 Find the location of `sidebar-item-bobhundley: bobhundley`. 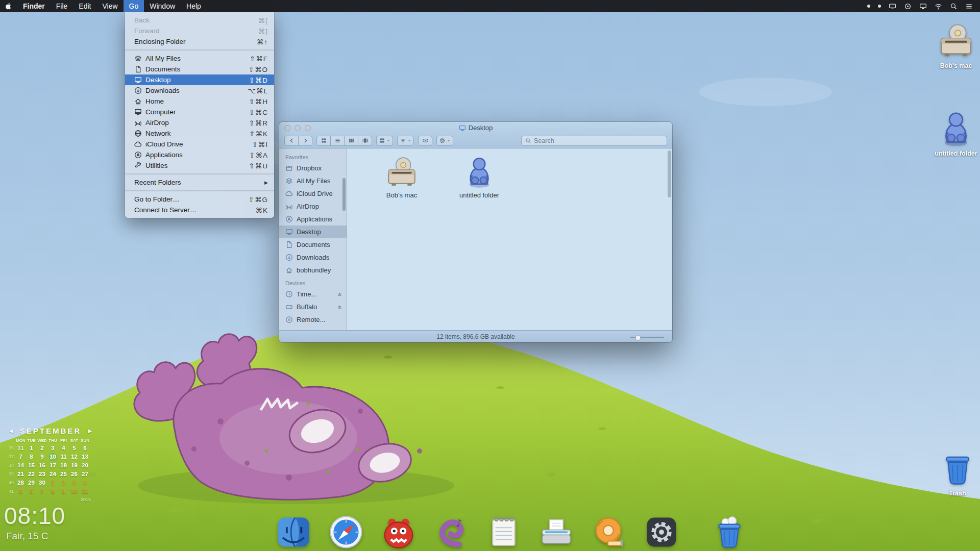

sidebar-item-bobhundley: bobhundley is located at coordinates (313, 270).